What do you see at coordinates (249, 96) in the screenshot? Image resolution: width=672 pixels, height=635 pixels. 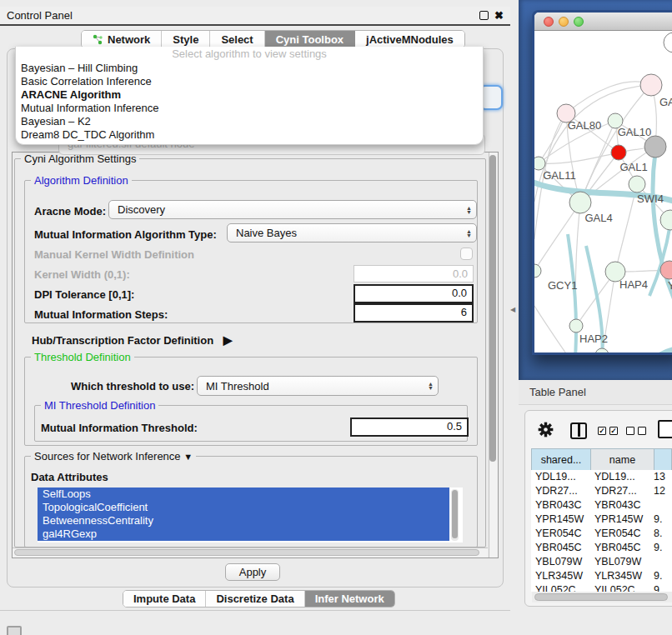 I see `algorithm-dropdown-popup: Select algorithm to view settings Bayesi…` at bounding box center [249, 96].